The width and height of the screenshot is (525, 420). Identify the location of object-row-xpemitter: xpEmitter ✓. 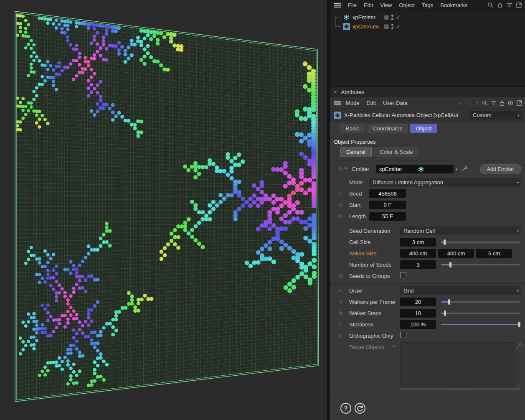
(428, 17).